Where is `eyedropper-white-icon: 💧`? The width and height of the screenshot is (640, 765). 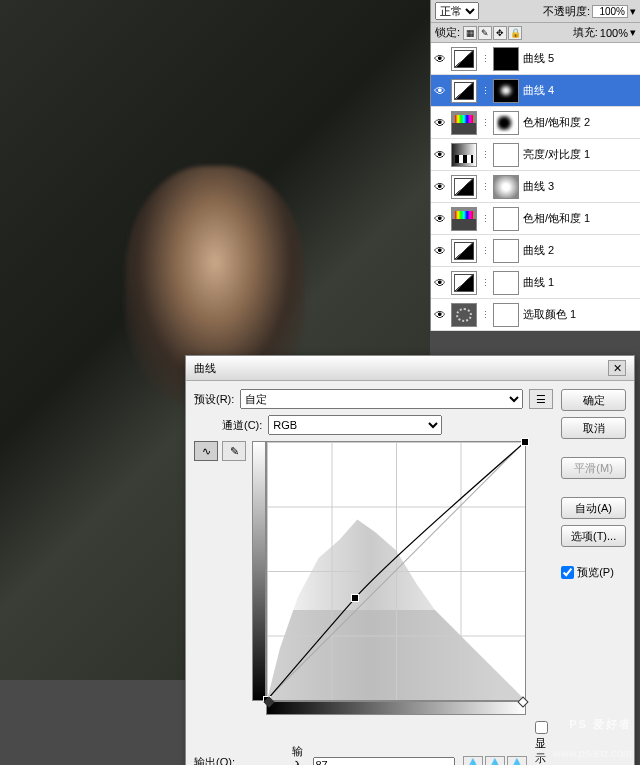
eyedropper-white-icon: 💧 is located at coordinates (517, 761).